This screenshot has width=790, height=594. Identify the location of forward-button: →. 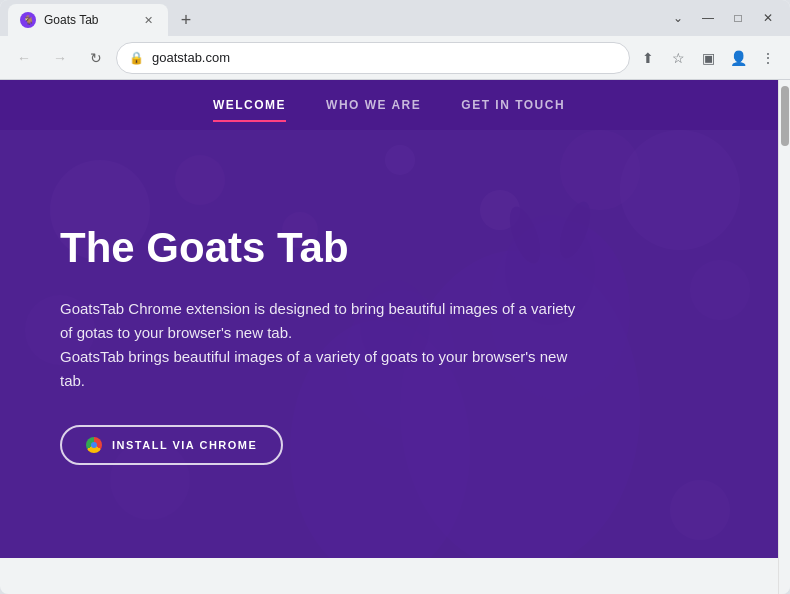
(60, 58).